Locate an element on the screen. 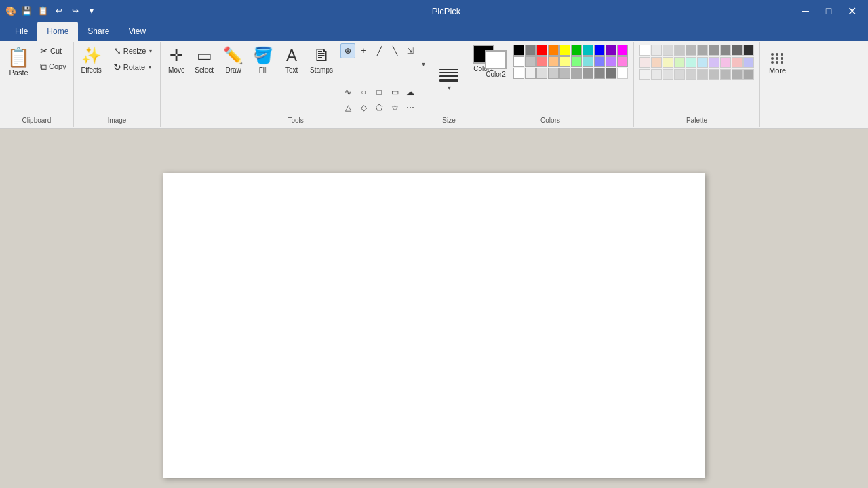 Image resolution: width=868 pixels, height=488 pixels. swatch-red is located at coordinates (542, 50).